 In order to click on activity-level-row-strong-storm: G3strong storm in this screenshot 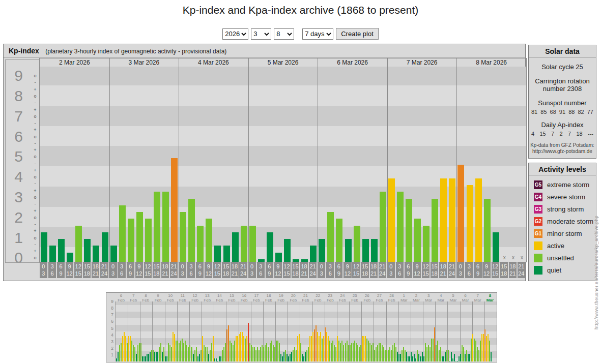, I will do `click(562, 209)`.